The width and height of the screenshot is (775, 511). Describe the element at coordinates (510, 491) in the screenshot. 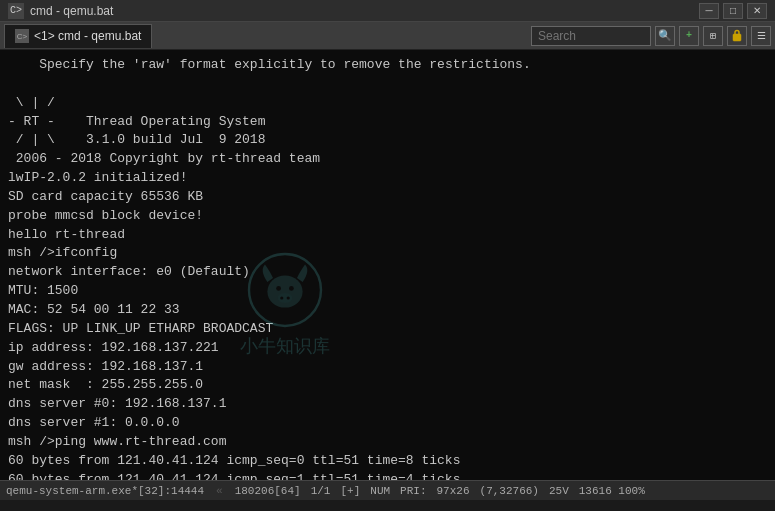

I see `status-coord: (7,32766)` at that location.